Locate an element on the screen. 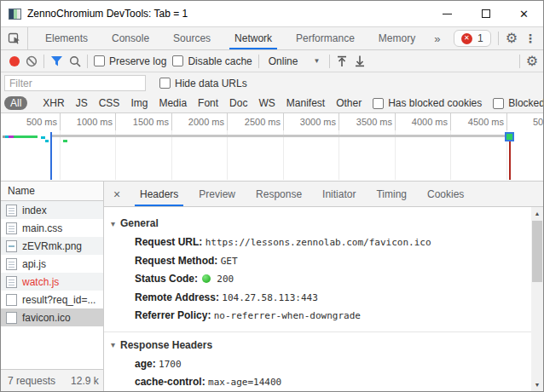 Image resolution: width=544 pixels, height=392 pixels. record-button is located at coordinates (14, 61).